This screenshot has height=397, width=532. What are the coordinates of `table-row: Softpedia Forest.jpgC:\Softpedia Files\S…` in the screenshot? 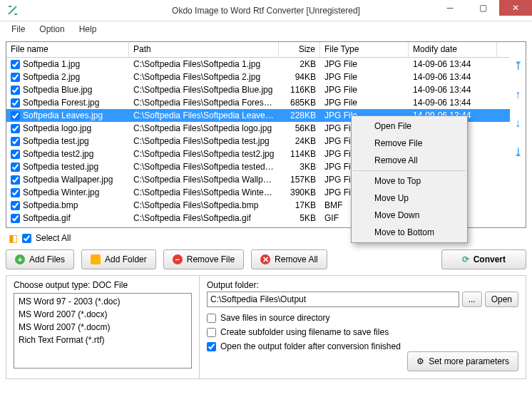 It's located at (258, 103).